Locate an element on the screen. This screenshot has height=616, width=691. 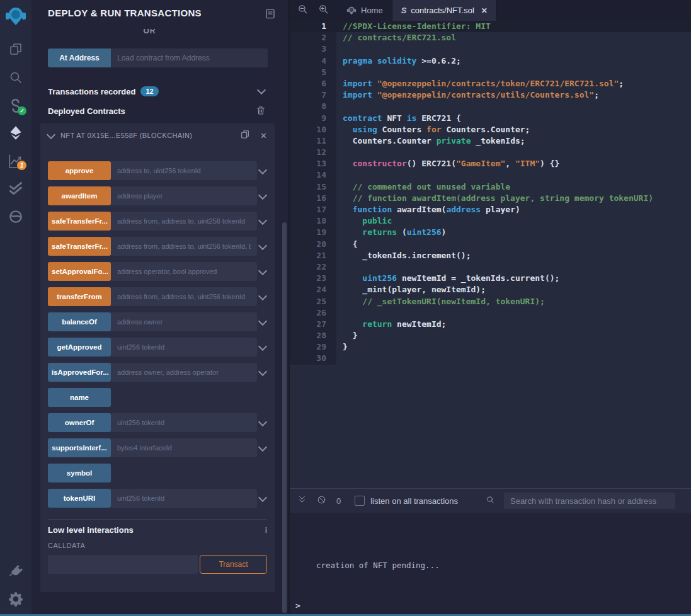
function-button-isapprovedfor: isApprovedFor... is located at coordinates (79, 372).